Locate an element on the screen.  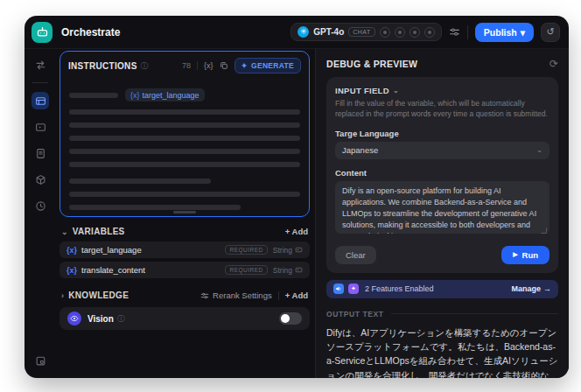
arrow-right-icon: → is located at coordinates (548, 289).